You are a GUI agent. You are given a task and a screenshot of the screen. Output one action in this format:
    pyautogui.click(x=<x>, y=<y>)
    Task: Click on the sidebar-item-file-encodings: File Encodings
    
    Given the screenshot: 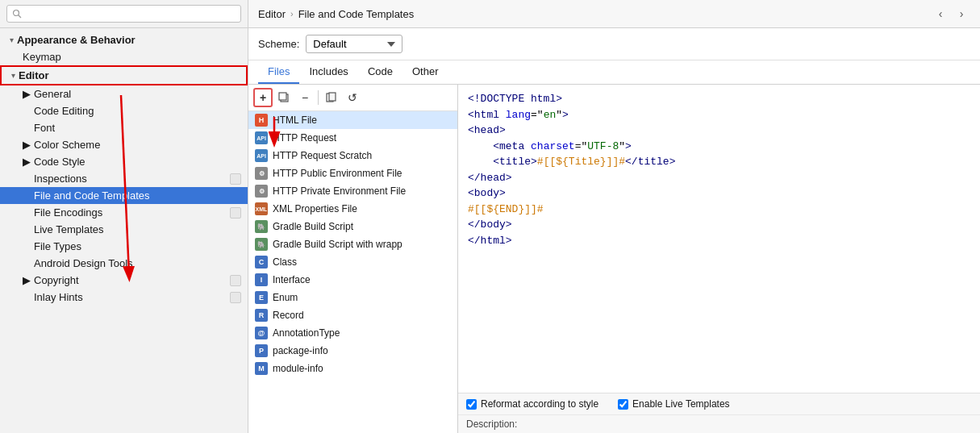 What is the action you would take?
    pyautogui.click(x=124, y=213)
    